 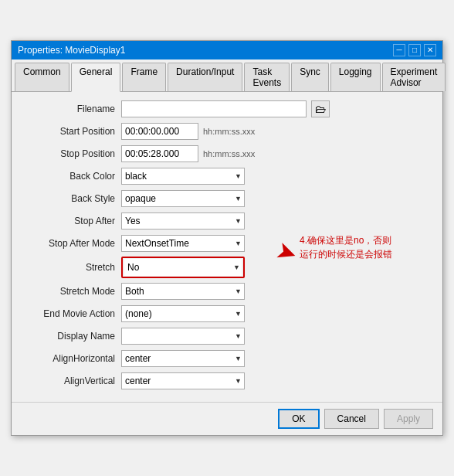 What do you see at coordinates (71, 131) in the screenshot?
I see `start-position-label: Start Position` at bounding box center [71, 131].